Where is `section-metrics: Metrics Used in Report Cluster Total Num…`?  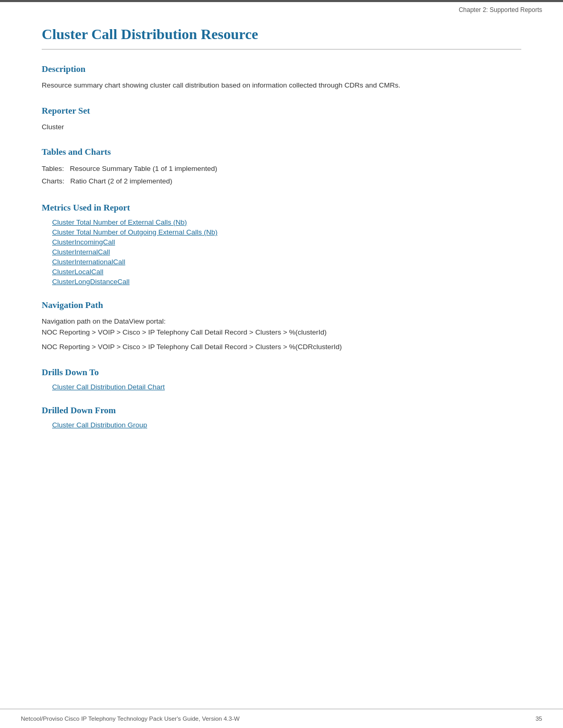
section-metrics: Metrics Used in Report Cluster Total Num… is located at coordinates (282, 244).